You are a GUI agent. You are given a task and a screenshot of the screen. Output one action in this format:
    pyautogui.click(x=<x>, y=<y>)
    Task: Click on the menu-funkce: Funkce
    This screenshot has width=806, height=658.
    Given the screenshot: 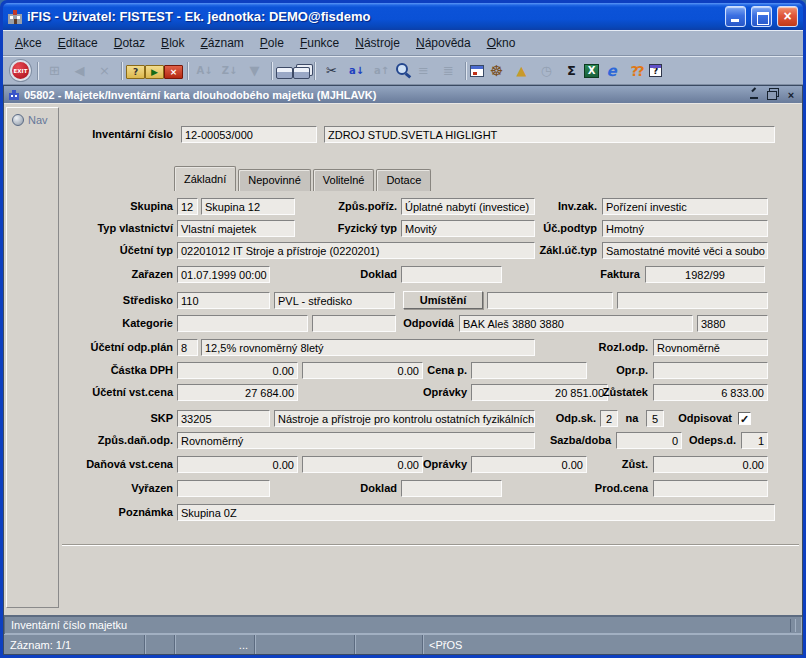 What is the action you would take?
    pyautogui.click(x=320, y=43)
    